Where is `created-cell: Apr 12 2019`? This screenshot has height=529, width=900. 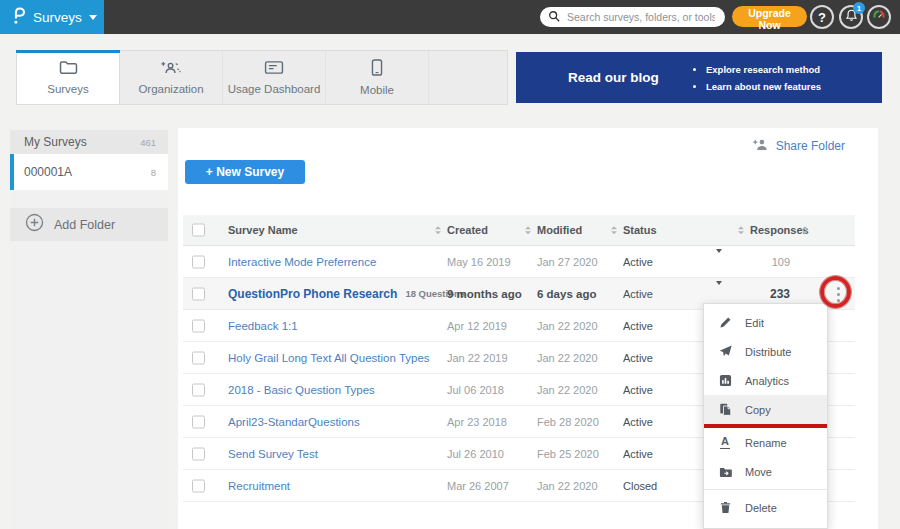
created-cell: Apr 12 2019 is located at coordinates (477, 326).